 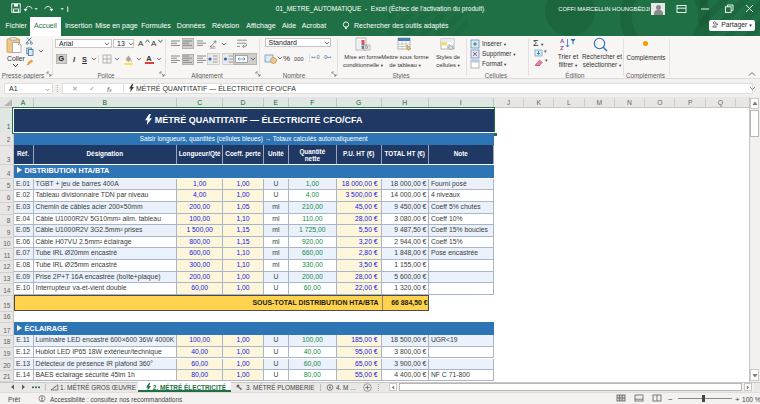 What do you see at coordinates (562, 48) in the screenshot?
I see `svg-text: Z` at bounding box center [562, 48].